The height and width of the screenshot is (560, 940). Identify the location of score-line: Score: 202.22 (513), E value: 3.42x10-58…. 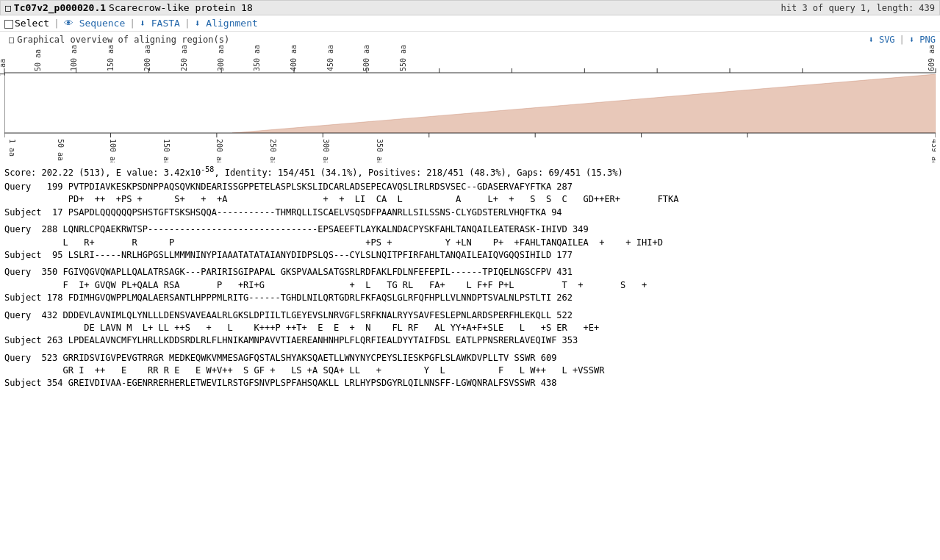
(470, 172).